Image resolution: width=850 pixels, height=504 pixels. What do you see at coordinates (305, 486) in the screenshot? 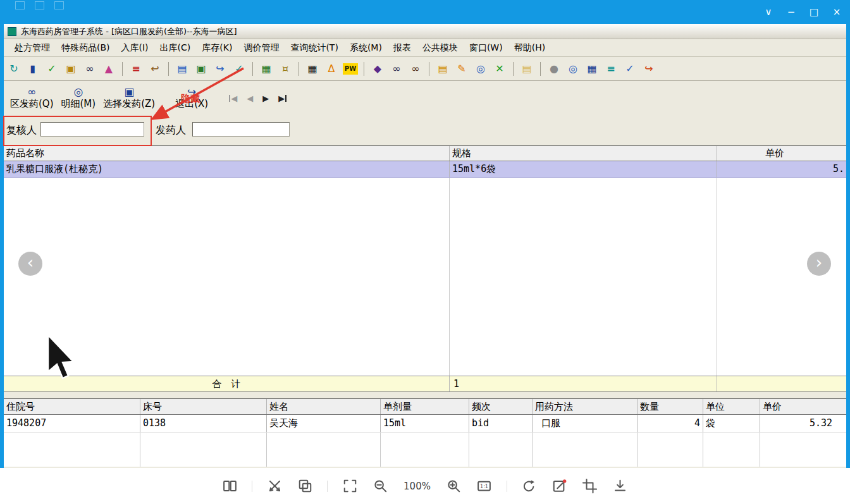
I see `slideshow-icon` at bounding box center [305, 486].